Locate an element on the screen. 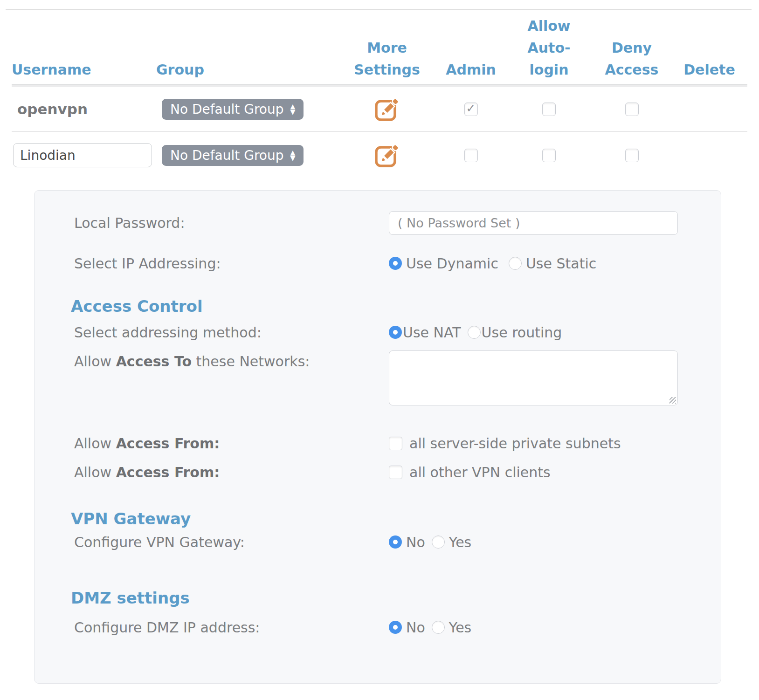  use-dynamic-radio is located at coordinates (395, 263).